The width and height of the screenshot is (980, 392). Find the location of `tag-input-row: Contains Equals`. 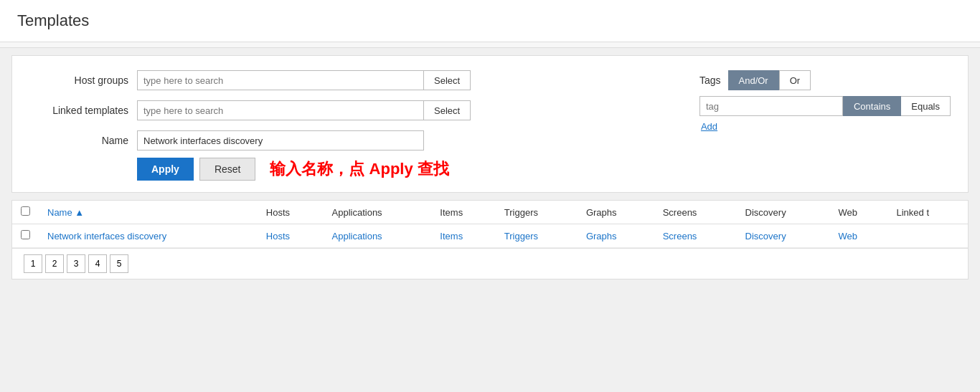

tag-input-row: Contains Equals is located at coordinates (825, 106).